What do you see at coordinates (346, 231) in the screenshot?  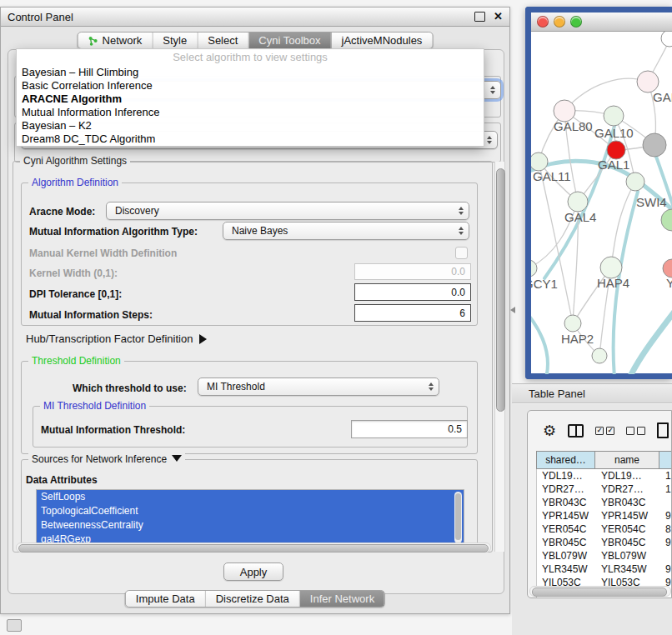 I see `mi-type-combo: Naive Bayes` at bounding box center [346, 231].